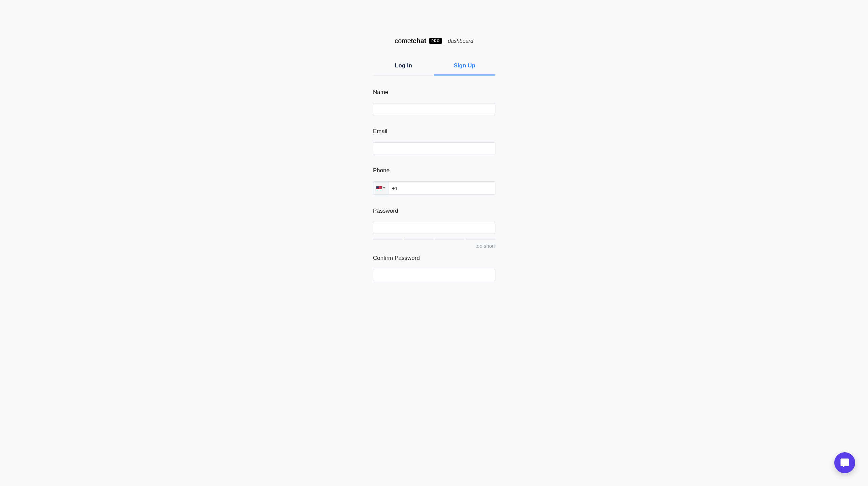 This screenshot has width=868, height=486. What do you see at coordinates (434, 239) in the screenshot?
I see `password-strength-meter` at bounding box center [434, 239].